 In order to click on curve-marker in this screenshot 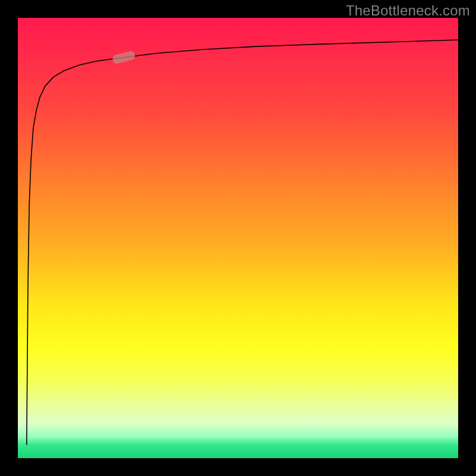, I will do `click(124, 57)`.